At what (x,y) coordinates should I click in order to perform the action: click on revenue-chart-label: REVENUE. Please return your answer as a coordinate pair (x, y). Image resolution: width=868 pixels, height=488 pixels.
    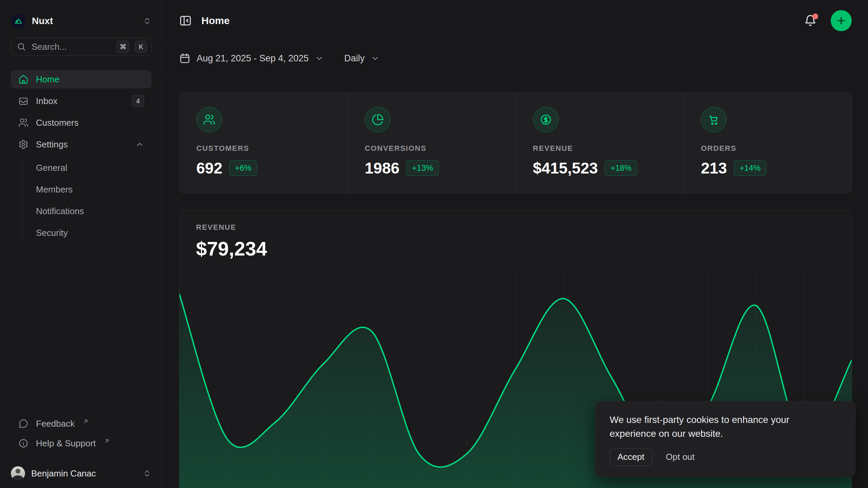
    Looking at the image, I should click on (515, 227).